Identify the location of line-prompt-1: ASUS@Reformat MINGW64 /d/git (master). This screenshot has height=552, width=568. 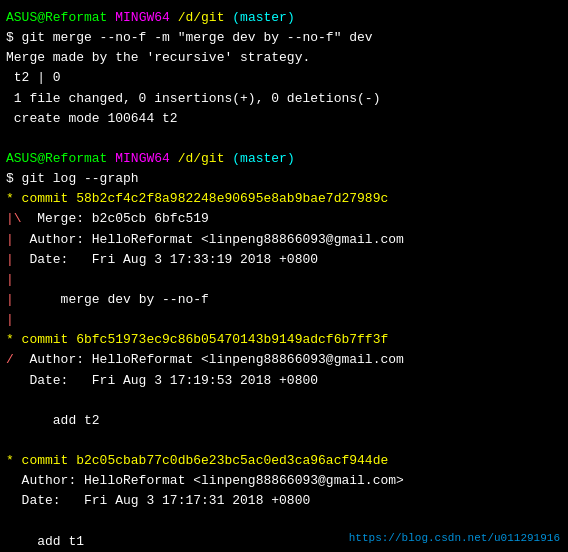
(284, 18).